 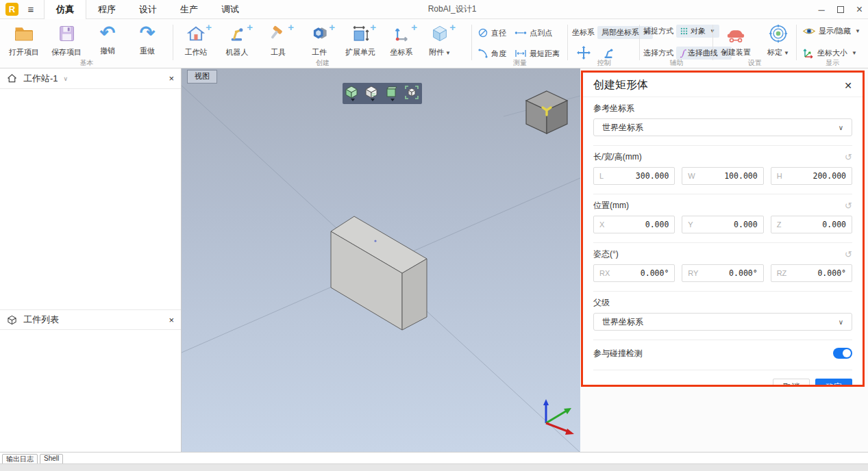 I want to click on calibrate-button: 标定▼, so click(x=778, y=40).